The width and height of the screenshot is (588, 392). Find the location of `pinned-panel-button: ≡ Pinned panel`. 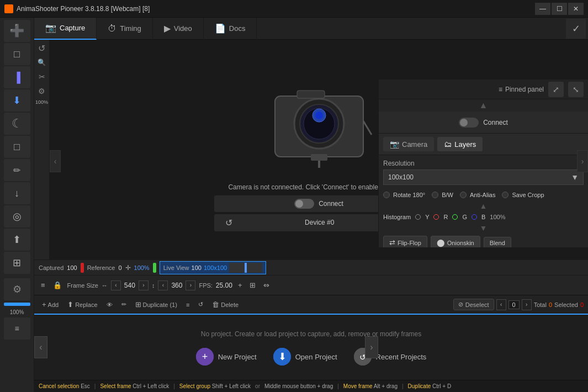

pinned-panel-button: ≡ Pinned panel is located at coordinates (521, 89).